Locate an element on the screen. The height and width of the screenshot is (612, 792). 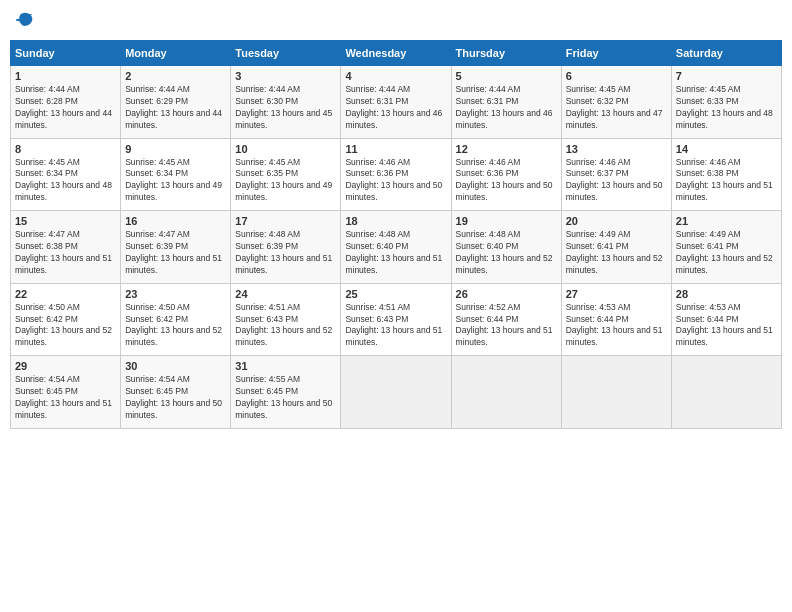
day-number: 21 is located at coordinates (726, 221).